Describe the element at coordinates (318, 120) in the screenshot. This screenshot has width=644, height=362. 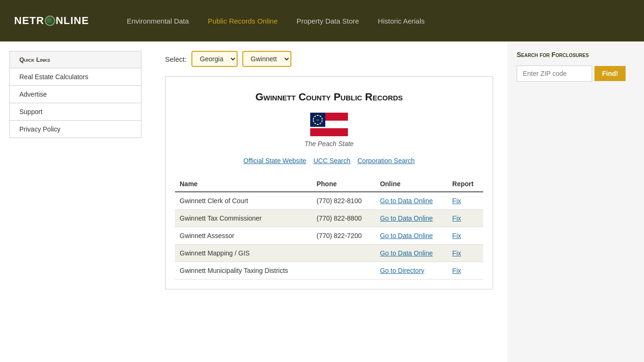
I see `svg-text: GA` at that location.